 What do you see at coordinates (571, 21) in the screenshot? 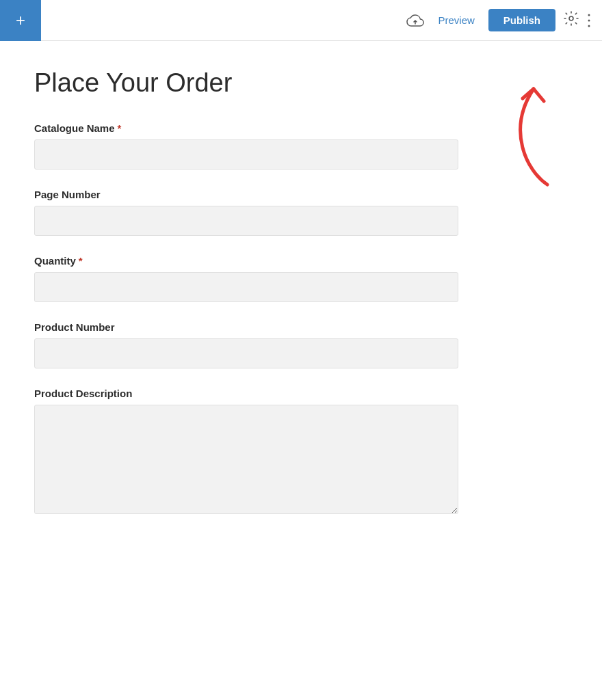
I see `settings-icon` at bounding box center [571, 21].